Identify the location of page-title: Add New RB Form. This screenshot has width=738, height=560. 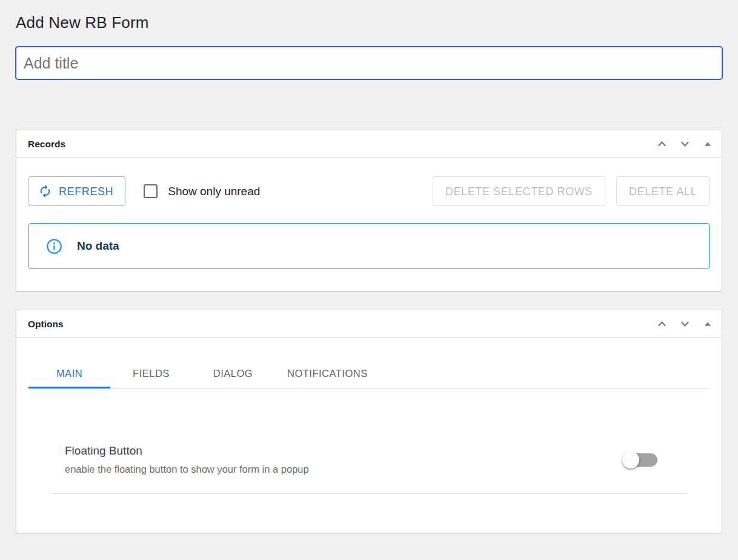
(369, 23).